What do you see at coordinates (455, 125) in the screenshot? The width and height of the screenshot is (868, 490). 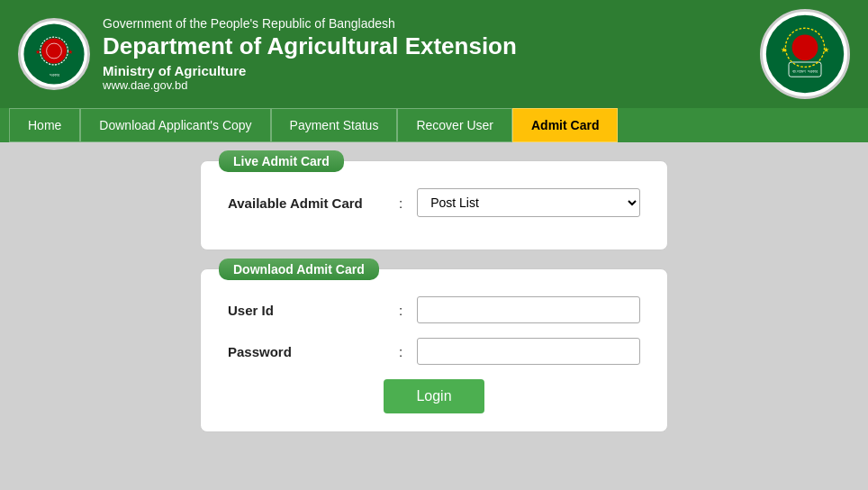 I see `nav-recover: Recover User` at bounding box center [455, 125].